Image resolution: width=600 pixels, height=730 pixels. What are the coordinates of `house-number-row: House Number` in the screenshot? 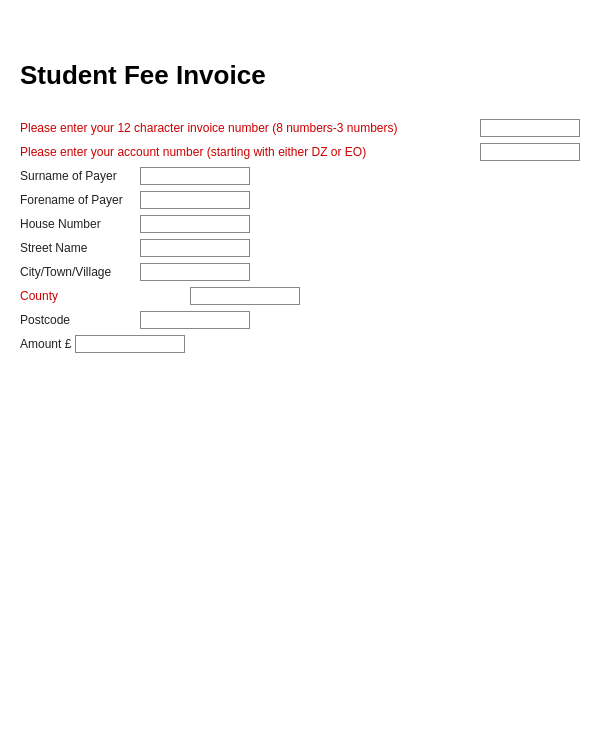 It's located at (300, 224).